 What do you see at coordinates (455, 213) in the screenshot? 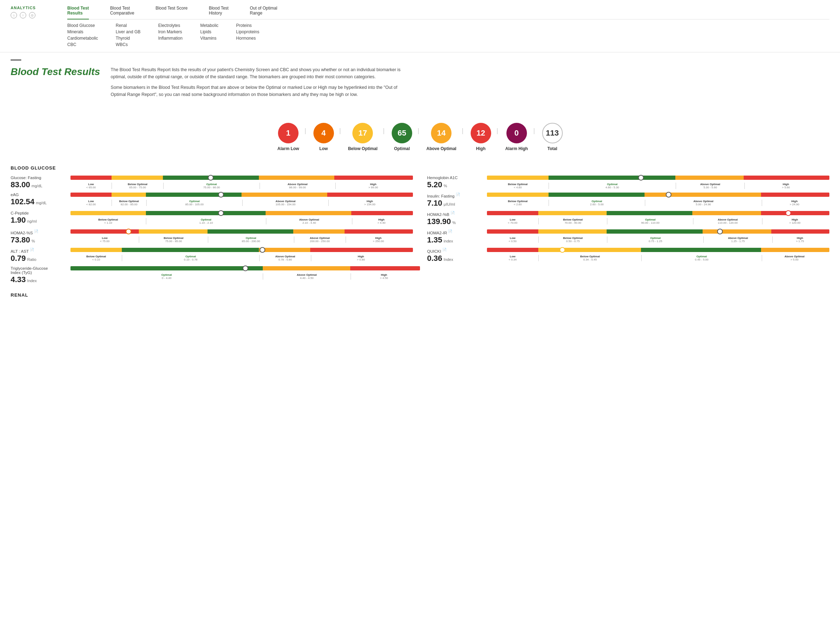
I see `homa2b-name: HOMA2-%B 📄` at bounding box center [455, 213].